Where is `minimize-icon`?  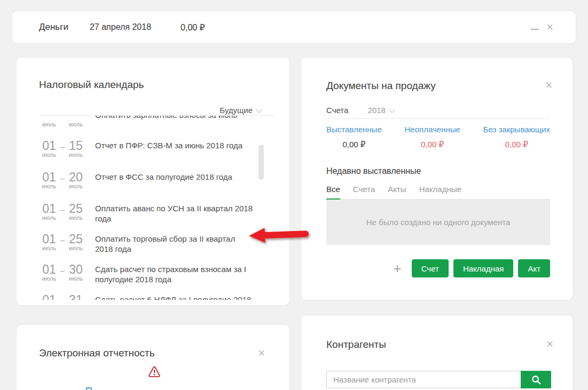 minimize-icon is located at coordinates (535, 29).